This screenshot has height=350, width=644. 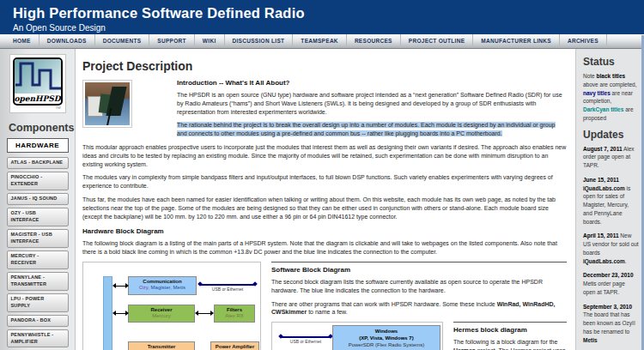 What do you see at coordinates (374, 41) in the screenshot?
I see `nav-item-resources: RESOURCES` at bounding box center [374, 41].